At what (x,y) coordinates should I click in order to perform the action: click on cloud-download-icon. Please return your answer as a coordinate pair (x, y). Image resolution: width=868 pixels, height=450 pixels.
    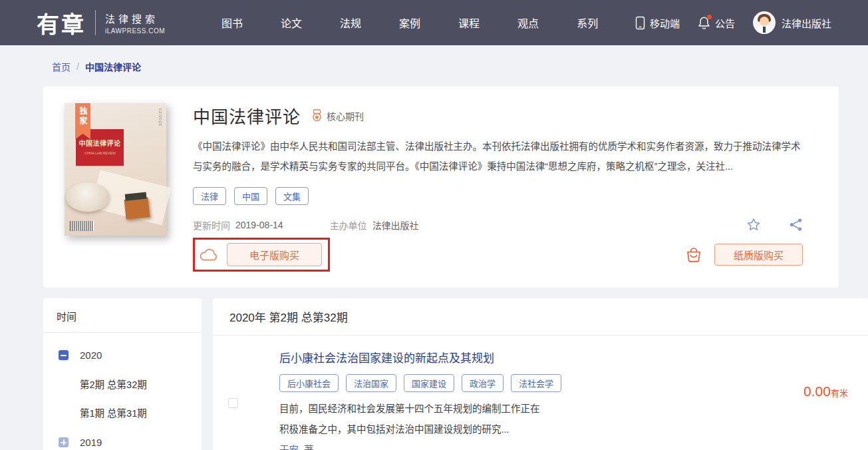
    Looking at the image, I should click on (209, 254).